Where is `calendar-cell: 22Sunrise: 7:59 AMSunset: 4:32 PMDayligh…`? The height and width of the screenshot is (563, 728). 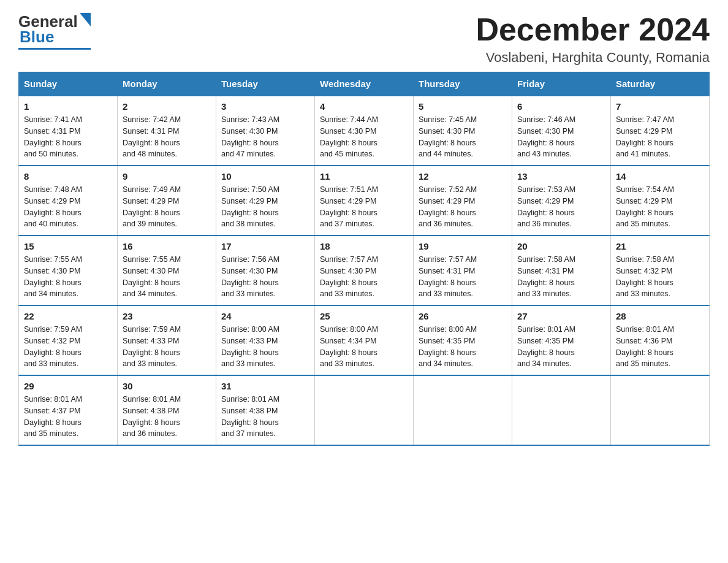 calendar-cell: 22Sunrise: 7:59 AMSunset: 4:32 PMDayligh… is located at coordinates (69, 340).